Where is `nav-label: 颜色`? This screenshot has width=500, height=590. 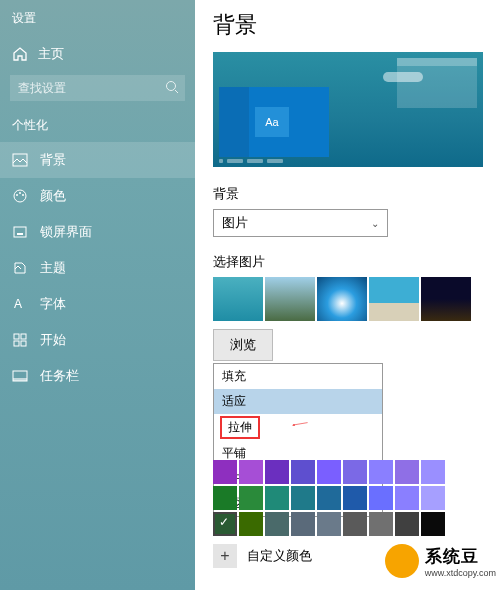
nav-label: 颜色 is located at coordinates (53, 196).